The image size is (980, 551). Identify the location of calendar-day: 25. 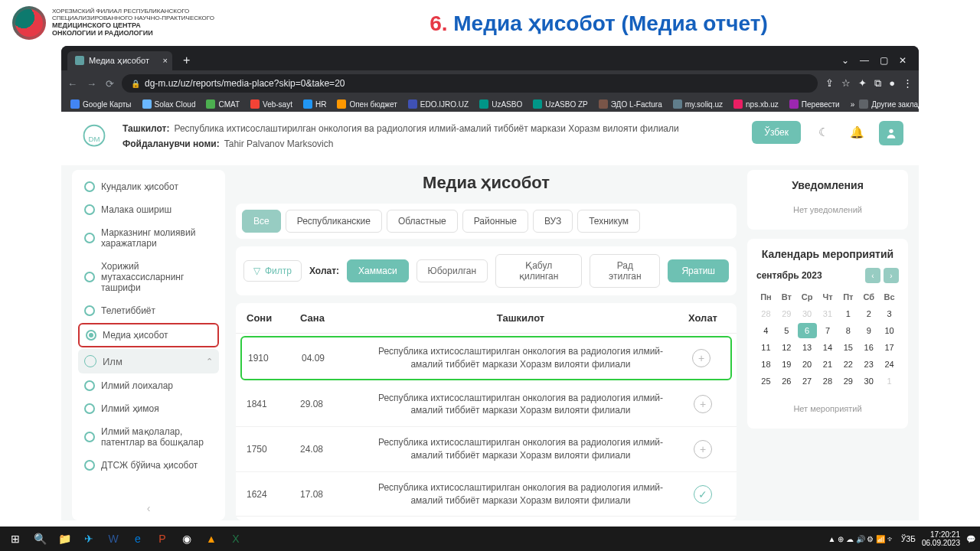
(766, 381).